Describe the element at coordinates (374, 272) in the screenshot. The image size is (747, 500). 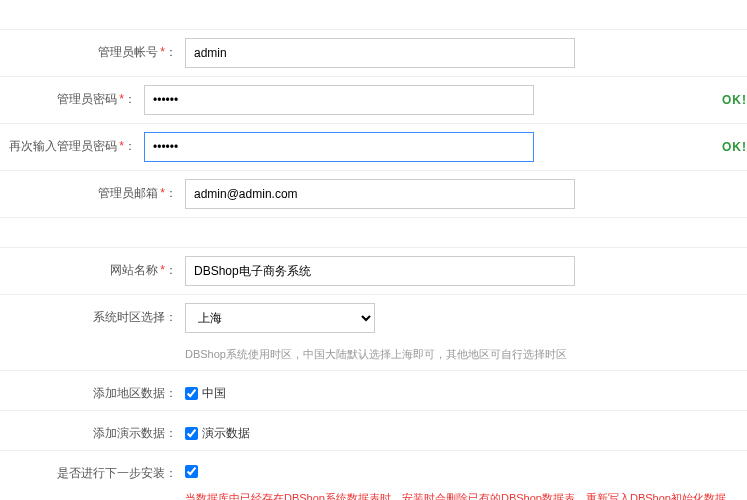
I see `row-site-name: 网站名称*：` at that location.